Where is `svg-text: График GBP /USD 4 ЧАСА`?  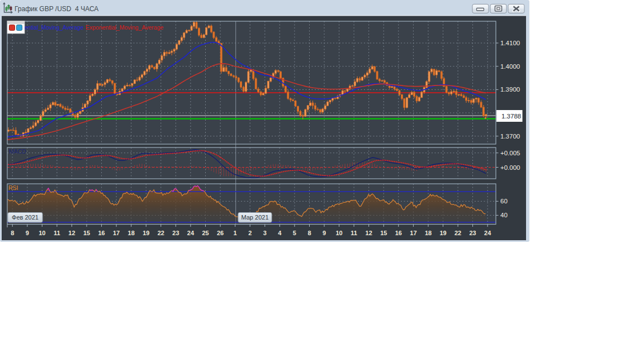 svg-text: График GBP /USD 4 ЧАСА is located at coordinates (56, 9).